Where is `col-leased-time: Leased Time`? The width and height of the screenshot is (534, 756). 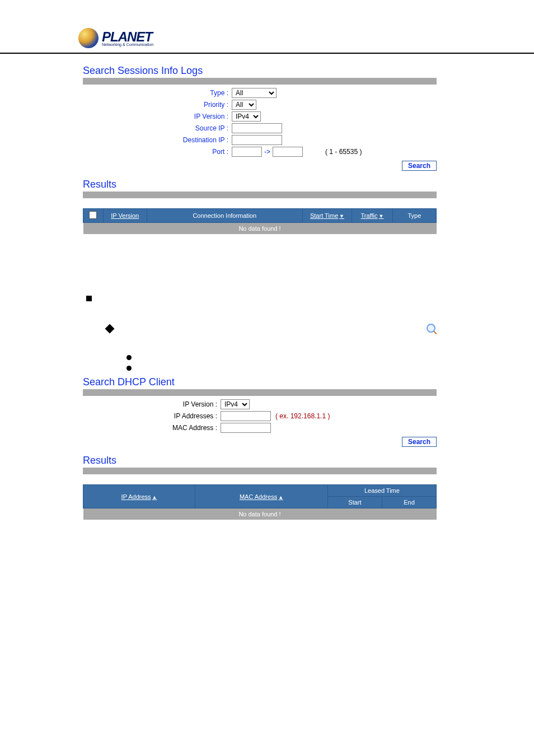
col-leased-time: Leased Time is located at coordinates (382, 491).